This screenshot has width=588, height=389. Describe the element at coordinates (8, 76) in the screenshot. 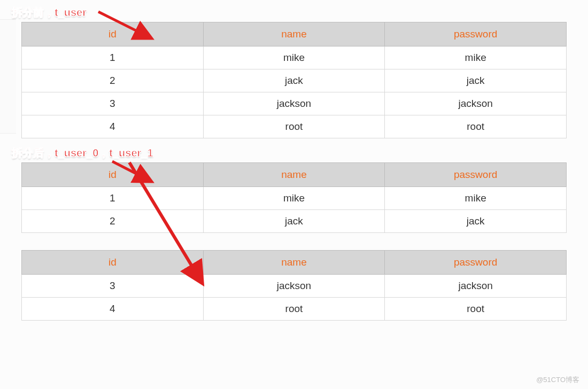

I see `gutter-before` at that location.